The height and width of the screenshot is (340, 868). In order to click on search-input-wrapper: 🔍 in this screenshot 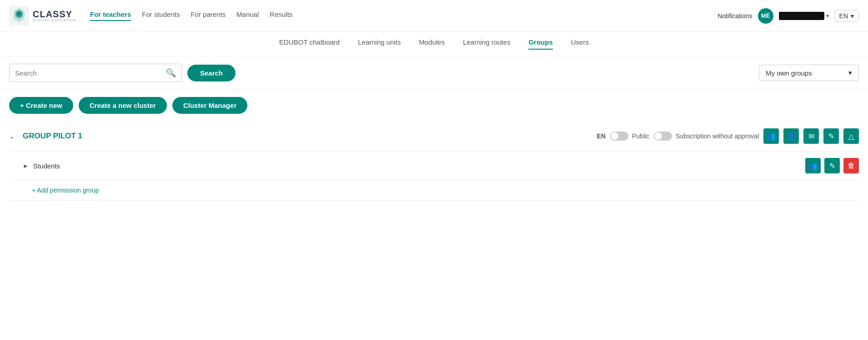, I will do `click(95, 73)`.